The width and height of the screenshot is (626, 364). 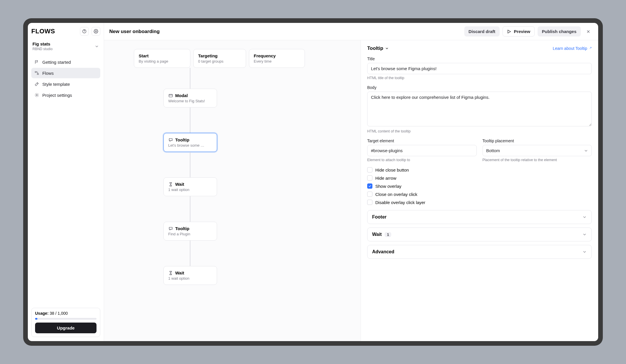 I want to click on step-title: Modal, so click(x=181, y=96).